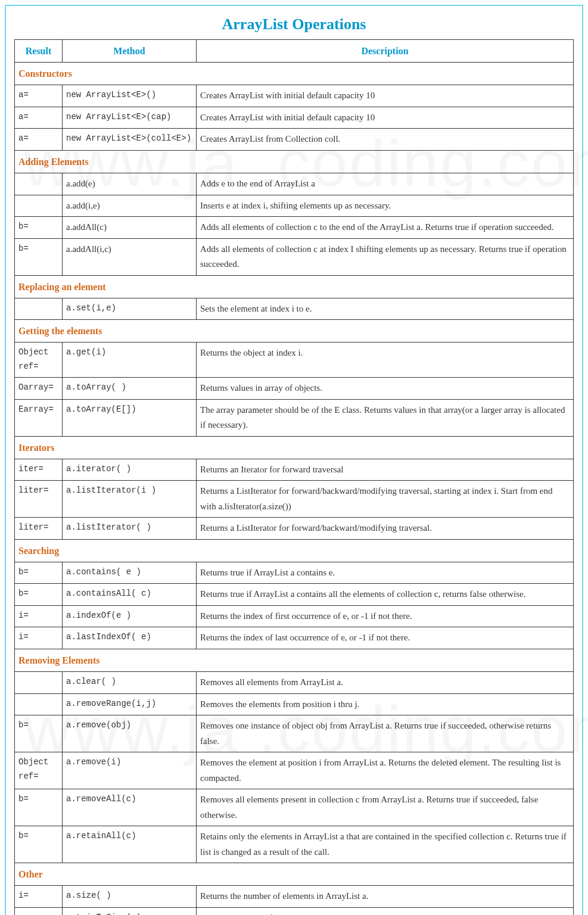 This screenshot has width=588, height=915. I want to click on table-row: iter=a.iterator( )Returns an Iterator fo…, so click(294, 469).